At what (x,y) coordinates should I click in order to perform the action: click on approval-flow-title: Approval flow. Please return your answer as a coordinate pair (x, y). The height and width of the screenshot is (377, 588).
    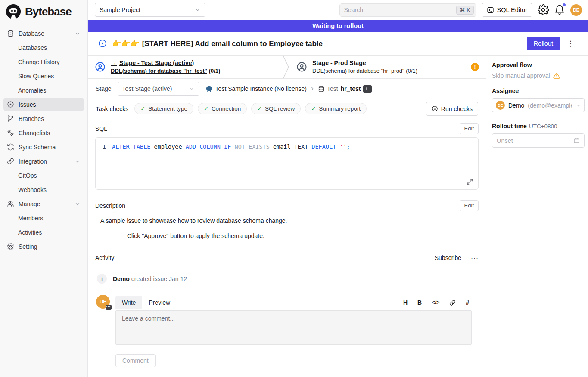
    Looking at the image, I should click on (538, 65).